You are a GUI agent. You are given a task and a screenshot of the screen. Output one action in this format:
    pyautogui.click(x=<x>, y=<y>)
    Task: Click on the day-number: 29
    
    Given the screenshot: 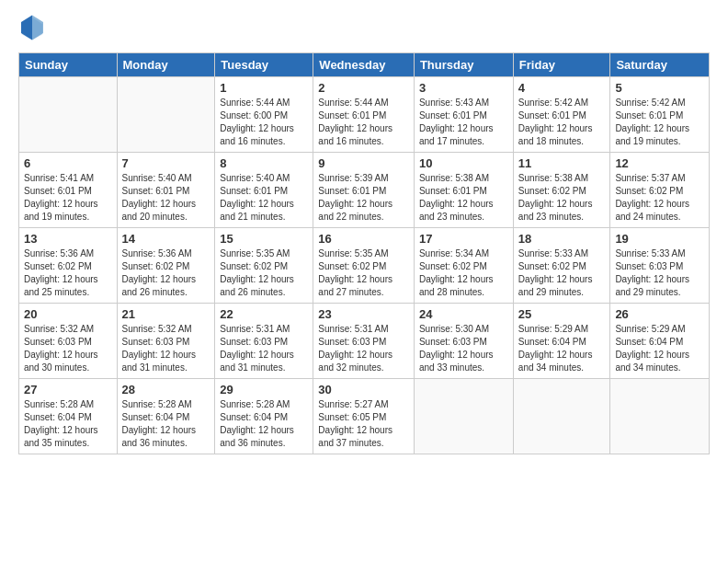 What is the action you would take?
    pyautogui.click(x=264, y=390)
    